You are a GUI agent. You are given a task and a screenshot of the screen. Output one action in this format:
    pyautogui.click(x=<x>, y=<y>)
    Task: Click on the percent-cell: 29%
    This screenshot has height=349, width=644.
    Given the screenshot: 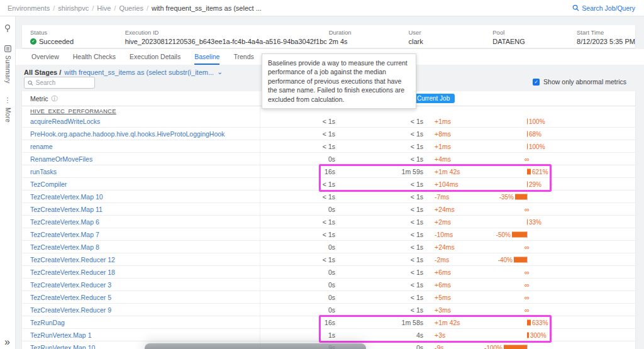 What is the action you would take?
    pyautogui.click(x=560, y=184)
    